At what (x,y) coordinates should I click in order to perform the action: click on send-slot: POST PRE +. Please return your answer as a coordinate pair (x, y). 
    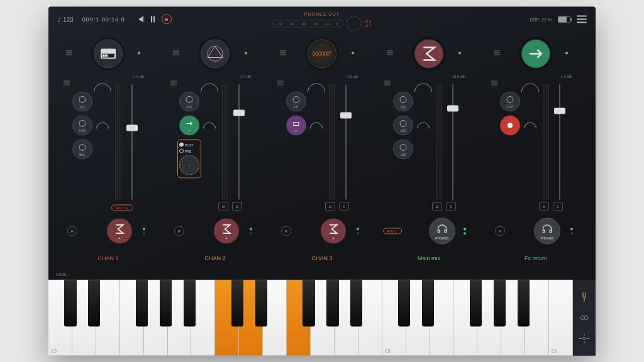
    Looking at the image, I should click on (189, 159).